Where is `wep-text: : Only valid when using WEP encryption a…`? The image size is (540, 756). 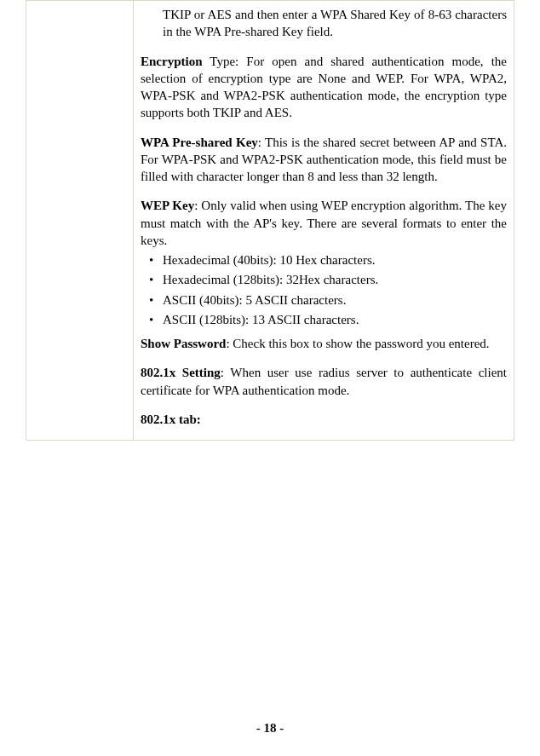
wep-text: : Only valid when using WEP encryption a… is located at coordinates (324, 223).